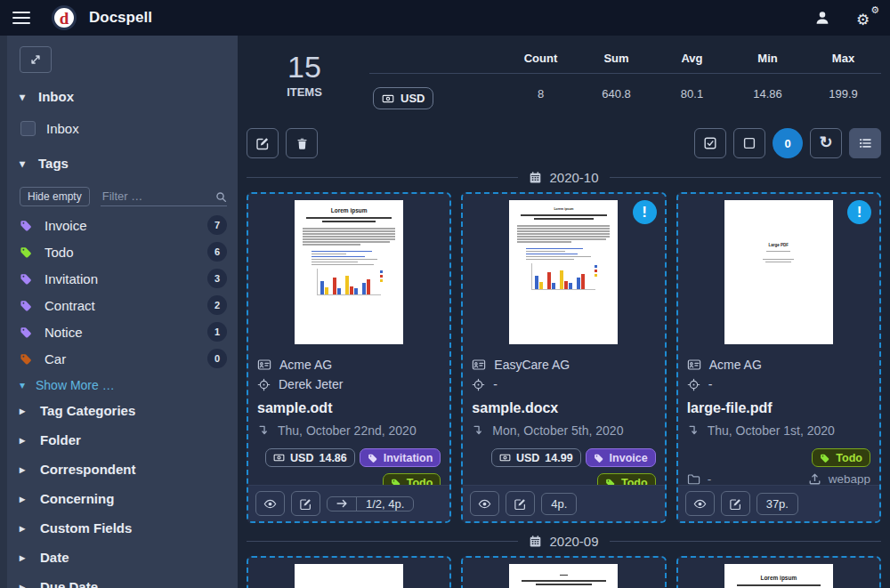 This screenshot has height=588, width=890. I want to click on sidebar-section-tags: ▾ Tags, so click(123, 164).